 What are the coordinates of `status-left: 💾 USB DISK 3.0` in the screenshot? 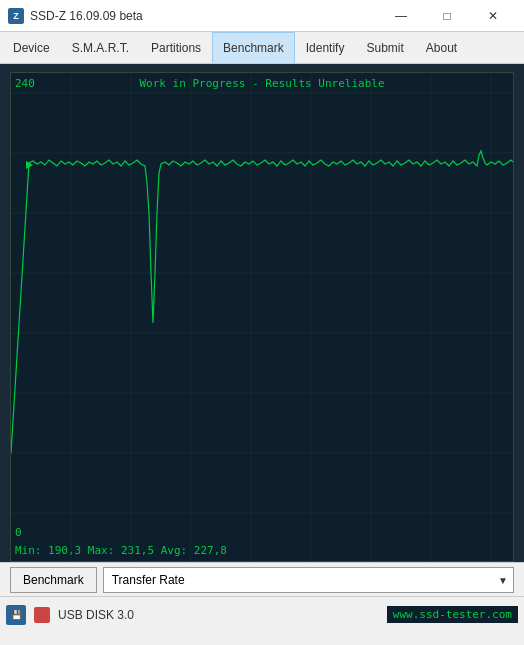 It's located at (70, 615).